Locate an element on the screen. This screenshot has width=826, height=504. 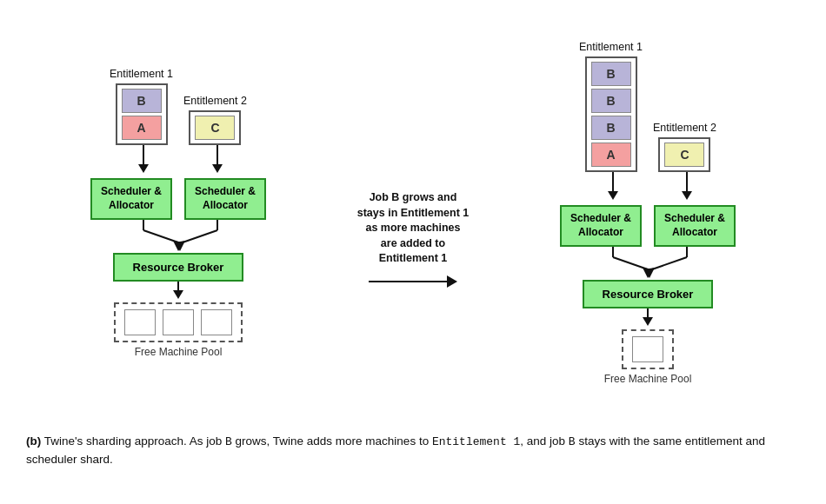
right-ent1-box: B B B A is located at coordinates (611, 115).